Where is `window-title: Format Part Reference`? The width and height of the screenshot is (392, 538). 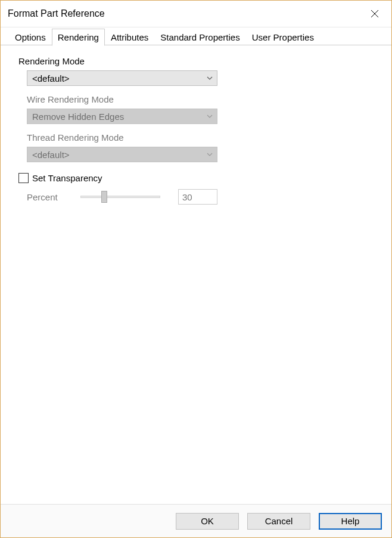
window-title: Format Part Reference is located at coordinates (56, 14).